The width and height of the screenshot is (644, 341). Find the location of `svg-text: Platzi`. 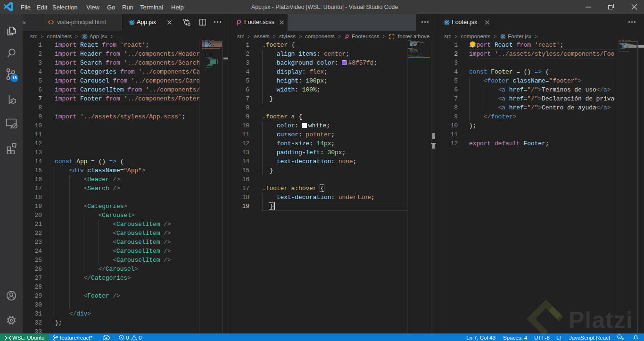

svg-text: Platzi is located at coordinates (601, 320).